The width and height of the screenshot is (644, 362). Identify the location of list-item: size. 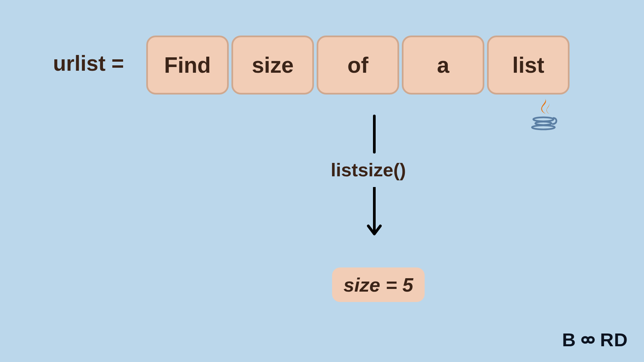
(273, 65).